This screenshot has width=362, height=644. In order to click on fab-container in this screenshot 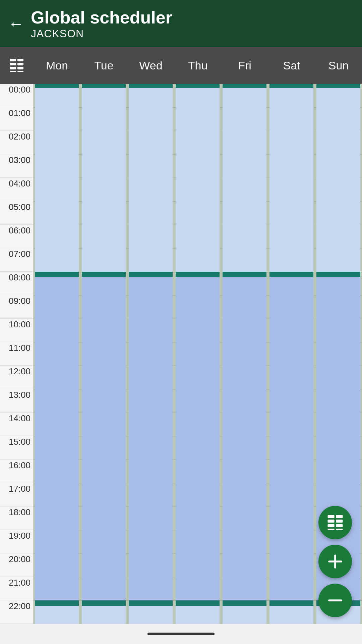, I will do `click(335, 561)`.